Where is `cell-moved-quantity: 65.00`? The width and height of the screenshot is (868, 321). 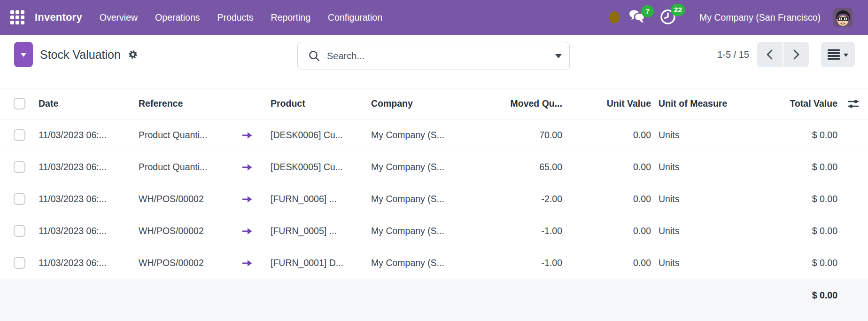
cell-moved-quantity: 65.00 is located at coordinates (510, 167).